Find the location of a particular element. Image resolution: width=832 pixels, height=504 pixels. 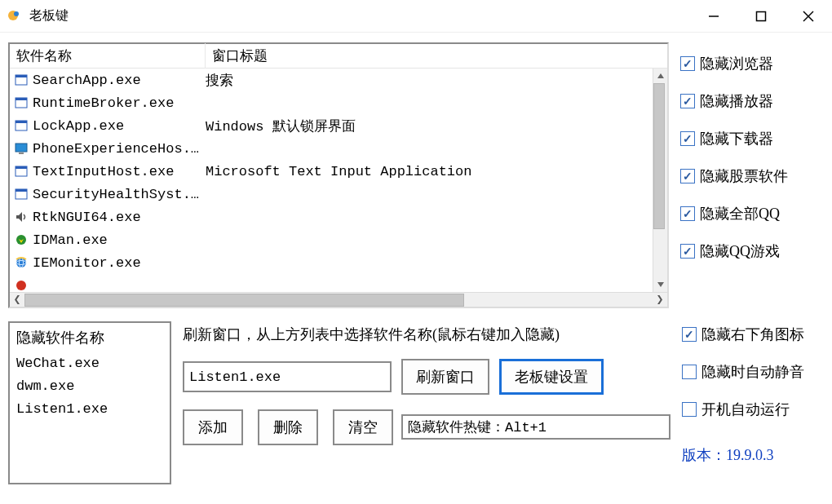

column-header-title: 窗口标题 is located at coordinates (436, 55).